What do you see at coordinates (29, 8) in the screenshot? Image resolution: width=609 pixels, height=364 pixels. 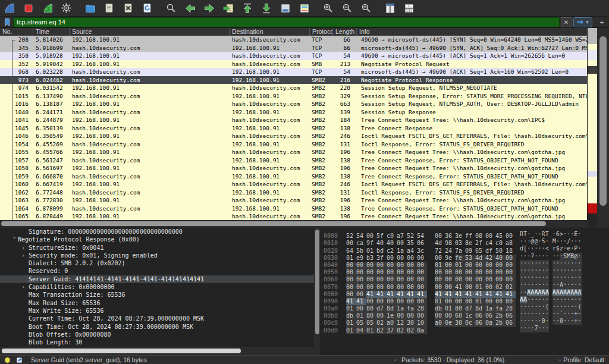 I see `stop-capture-icon` at bounding box center [29, 8].